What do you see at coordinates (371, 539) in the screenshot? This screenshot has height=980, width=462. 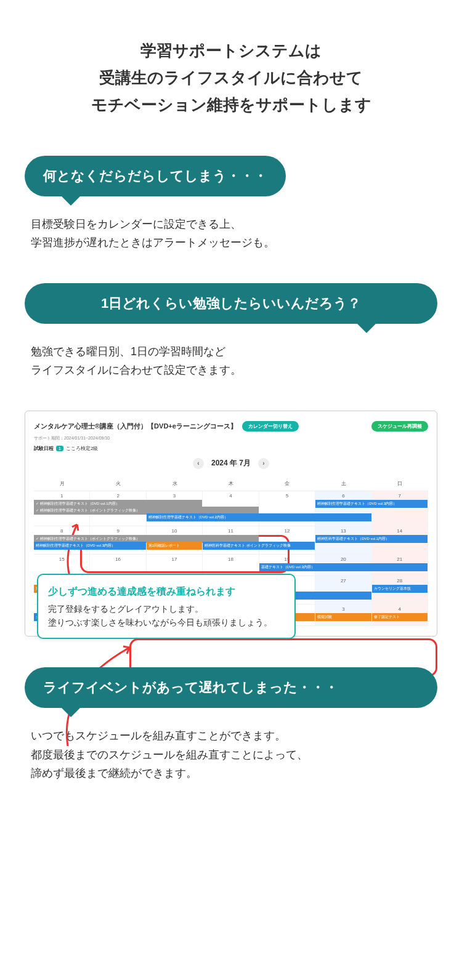 I see `schedule-bar: 精神医科学基礎テキスト（DVD vol.1内容）` at bounding box center [371, 539].